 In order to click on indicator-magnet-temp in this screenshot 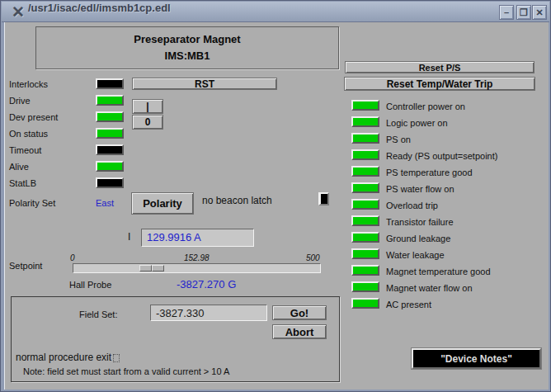, I will do `click(365, 271)`.